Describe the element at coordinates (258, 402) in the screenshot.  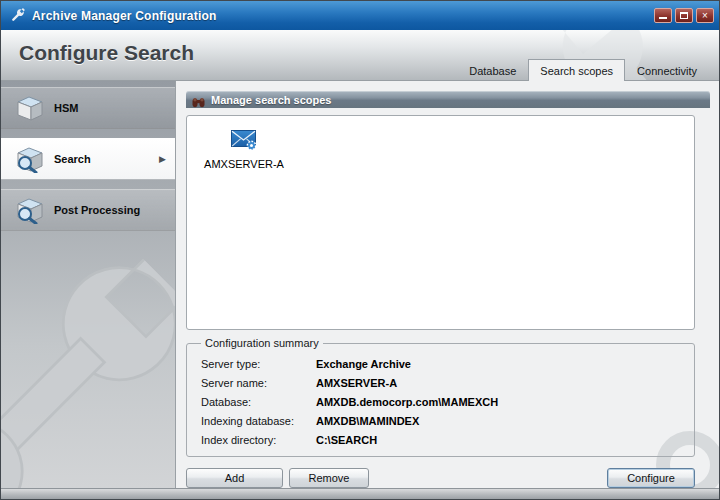
I see `summary-label: Database:` at that location.